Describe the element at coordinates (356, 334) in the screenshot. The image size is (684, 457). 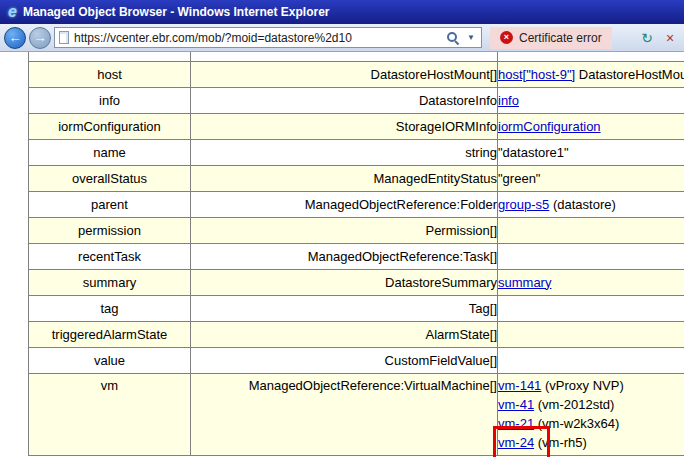
I see `table-row-triggeredalarmstate: triggeredAlarmState AlarmState[]` at that location.